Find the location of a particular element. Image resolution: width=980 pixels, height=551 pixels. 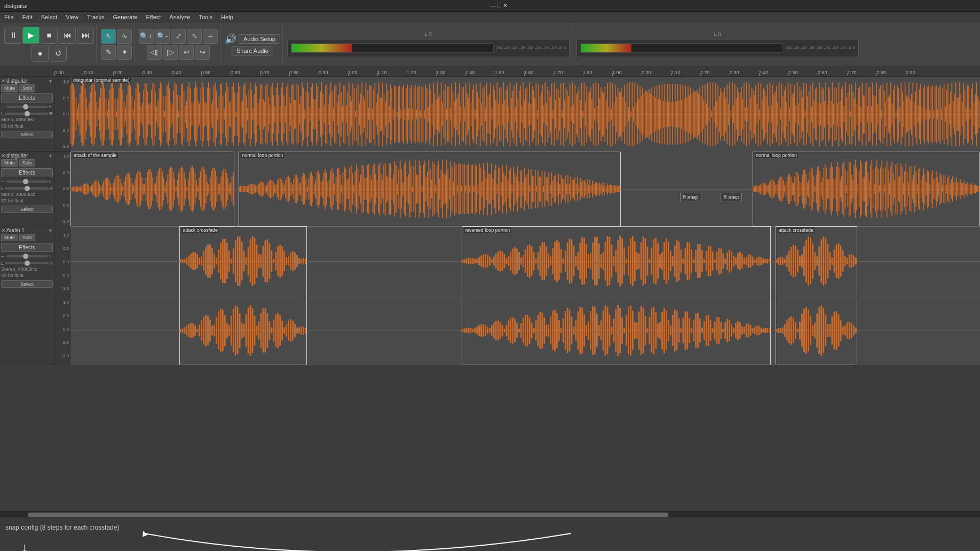

menu-file: File is located at coordinates (9, 17).